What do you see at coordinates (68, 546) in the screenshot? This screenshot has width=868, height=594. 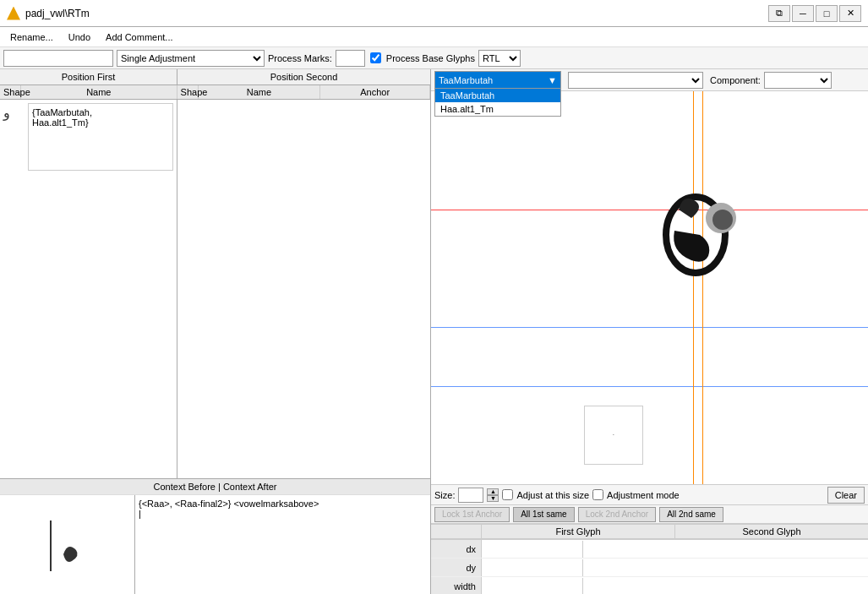 I see `context-glyph-svg` at bounding box center [68, 546].